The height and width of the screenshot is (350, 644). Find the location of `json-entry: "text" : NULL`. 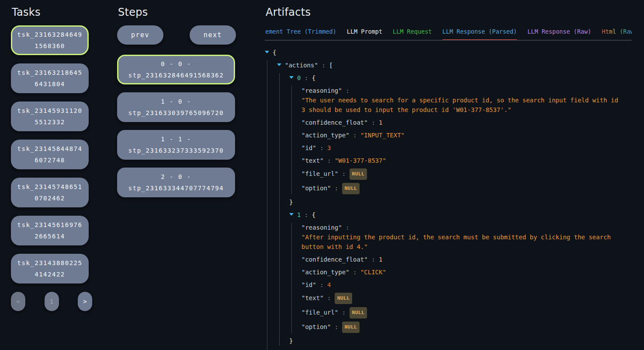

json-entry: "text" : NULL is located at coordinates (467, 298).